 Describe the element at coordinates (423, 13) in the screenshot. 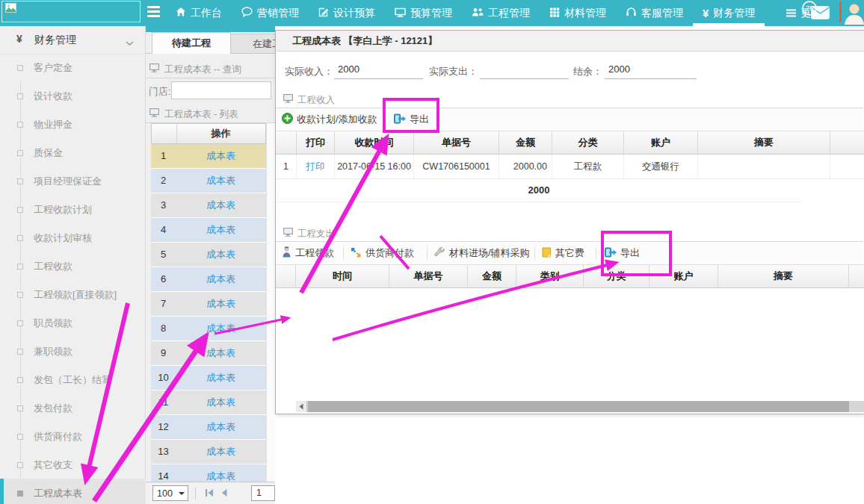

I see `nav-budget: 预算管理` at that location.